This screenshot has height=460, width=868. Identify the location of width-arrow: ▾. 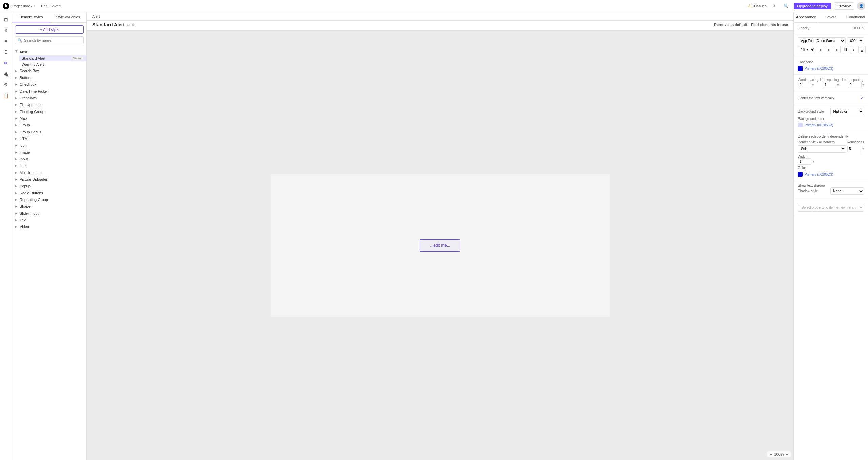
(814, 161).